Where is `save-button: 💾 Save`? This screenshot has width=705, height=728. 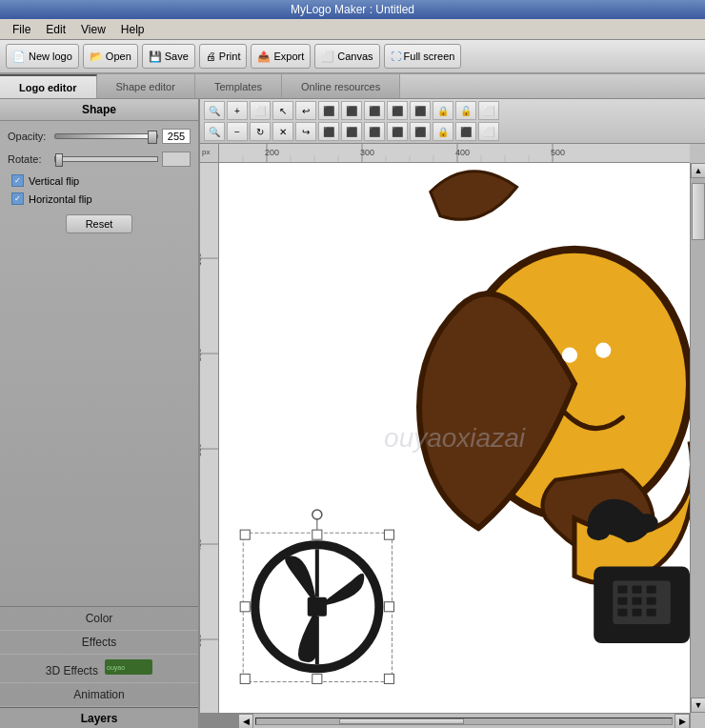
save-button: 💾 Save is located at coordinates (169, 56).